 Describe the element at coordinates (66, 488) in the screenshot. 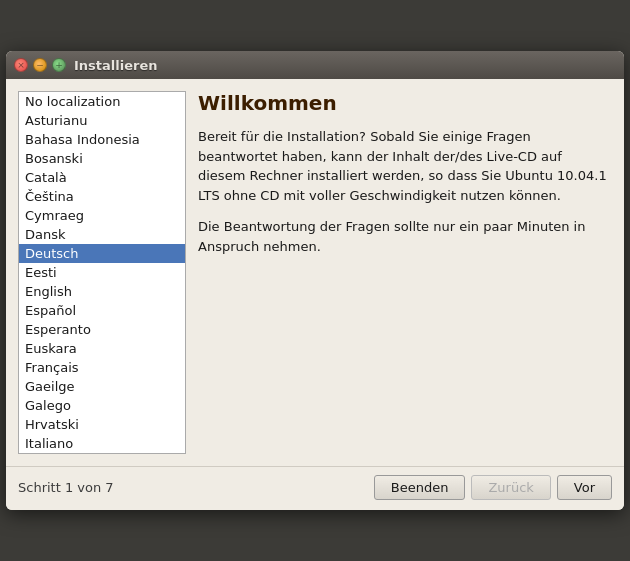

I see `step-label: Schritt 1 von 7` at that location.